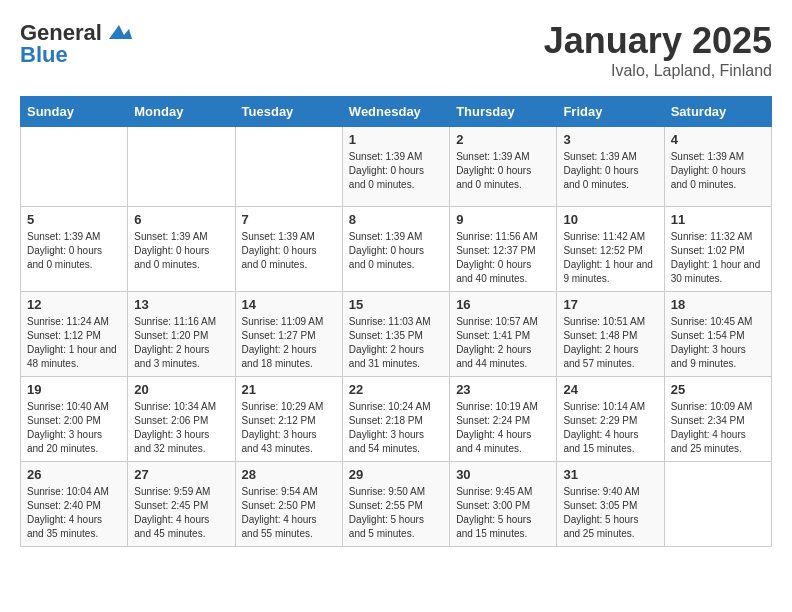  I want to click on calendar-cell: 30Sunrise: 9:45 AM Sunset: 3:00 PM Dayli…, so click(504, 504).